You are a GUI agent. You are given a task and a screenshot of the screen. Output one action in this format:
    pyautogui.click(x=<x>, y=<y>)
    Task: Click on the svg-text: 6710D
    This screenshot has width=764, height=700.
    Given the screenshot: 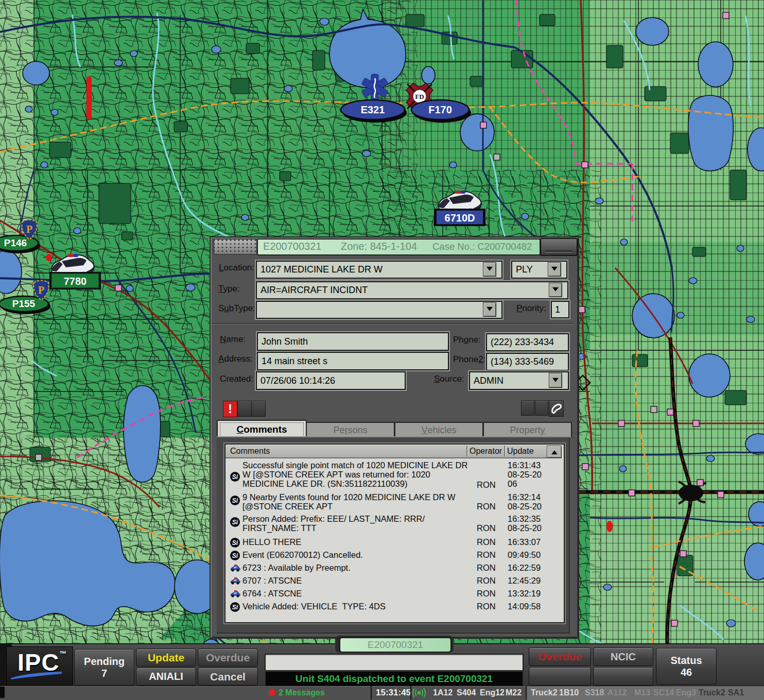 What is the action you would take?
    pyautogui.click(x=460, y=218)
    